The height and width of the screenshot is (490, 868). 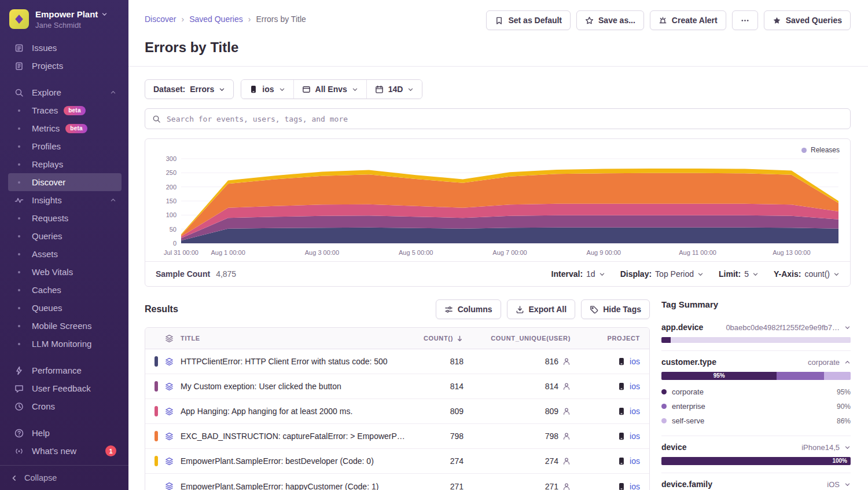 I want to click on set-as-default-button: Set as Default, so click(x=528, y=20).